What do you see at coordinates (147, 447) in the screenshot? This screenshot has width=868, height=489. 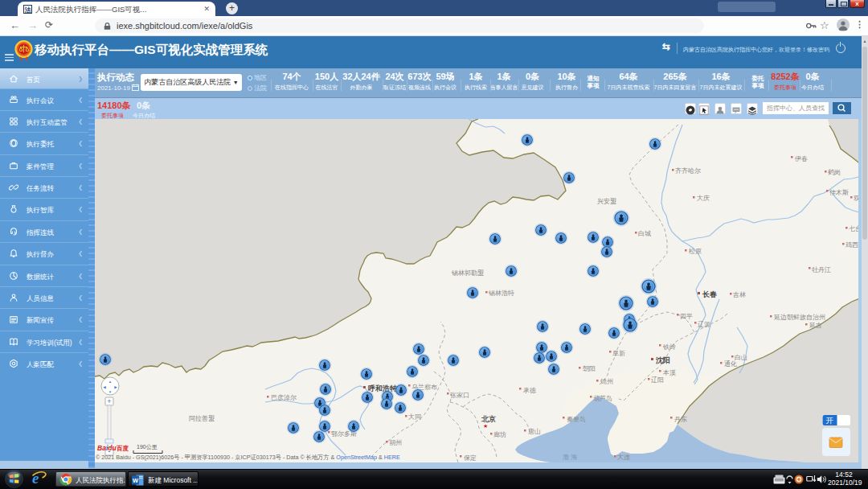 I see `svg-text: 190公里` at bounding box center [147, 447].